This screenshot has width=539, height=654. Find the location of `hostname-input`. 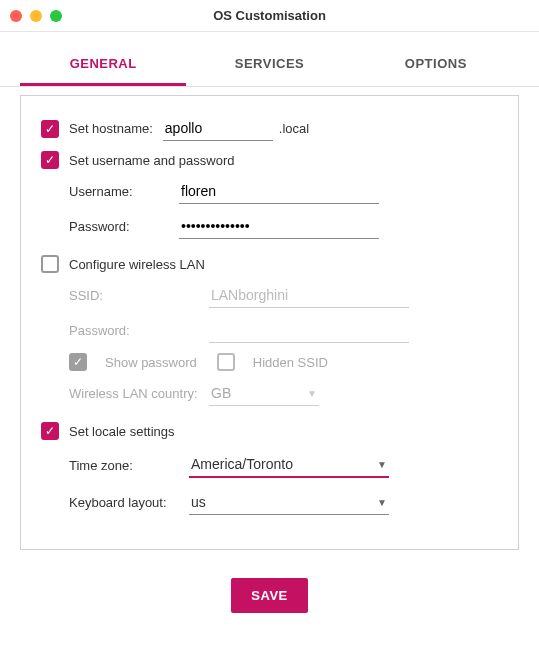

hostname-input is located at coordinates (218, 128).